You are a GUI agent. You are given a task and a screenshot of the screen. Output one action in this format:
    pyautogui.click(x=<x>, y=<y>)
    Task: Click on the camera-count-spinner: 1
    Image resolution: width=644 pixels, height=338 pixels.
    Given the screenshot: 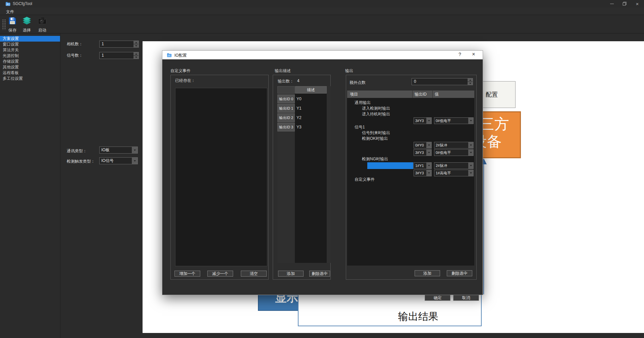 What is the action you would take?
    pyautogui.click(x=119, y=44)
    